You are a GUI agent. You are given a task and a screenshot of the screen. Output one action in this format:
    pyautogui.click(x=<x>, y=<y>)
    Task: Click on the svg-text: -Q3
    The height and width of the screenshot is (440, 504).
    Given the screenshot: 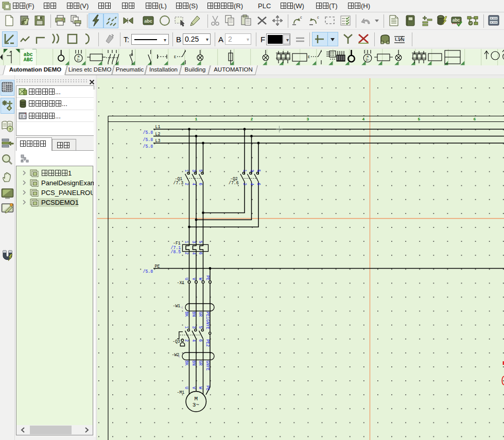 What is the action you would take?
    pyautogui.click(x=176, y=342)
    